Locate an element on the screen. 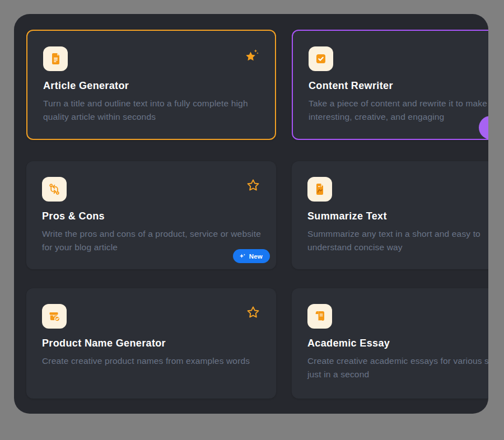 The image size is (504, 440). card-title: Content Rewriter is located at coordinates (399, 86).